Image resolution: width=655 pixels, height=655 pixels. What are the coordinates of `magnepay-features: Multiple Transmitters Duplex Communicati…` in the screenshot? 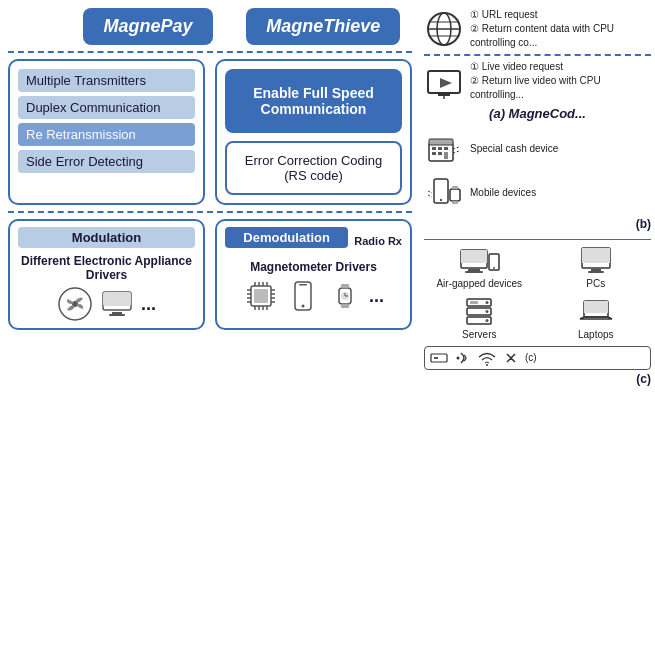 It's located at (106, 132).